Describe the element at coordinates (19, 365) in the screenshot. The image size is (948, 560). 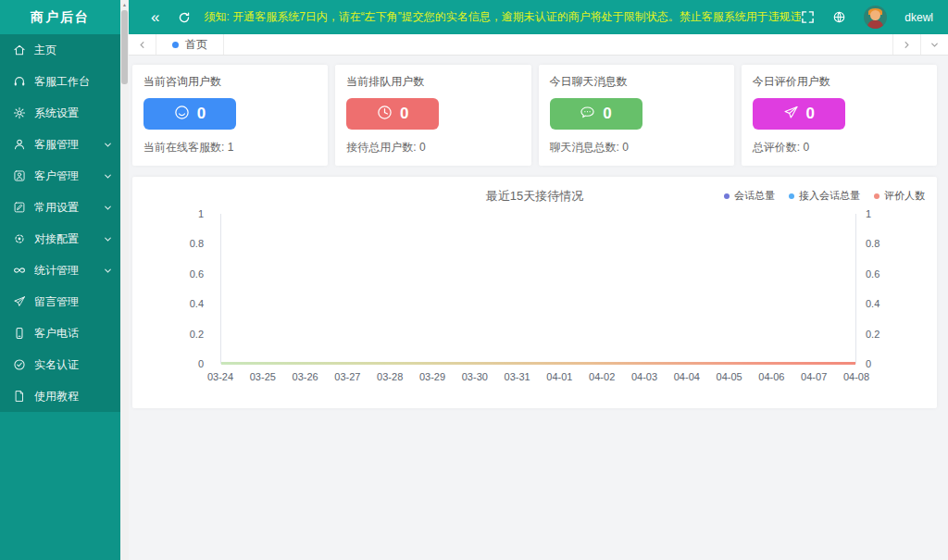
I see `verify-icon` at that location.